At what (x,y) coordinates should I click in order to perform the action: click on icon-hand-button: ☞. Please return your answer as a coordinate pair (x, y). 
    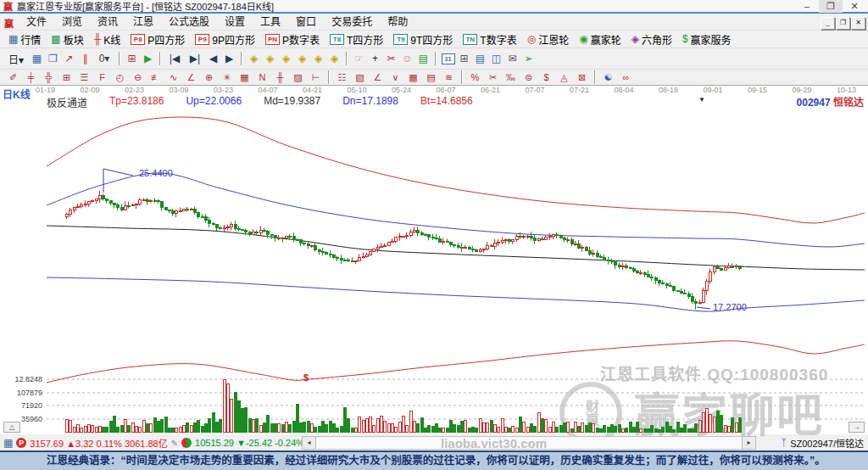
    Looking at the image, I should click on (359, 59).